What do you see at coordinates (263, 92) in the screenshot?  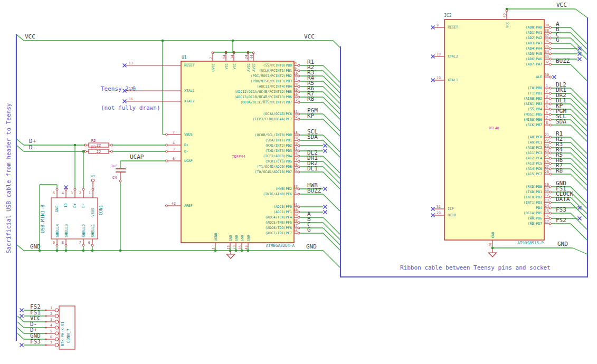 I see `pin-name: (ADC12/OC1A/O̅C̅4̅B̅/PCINT12)PB5` at bounding box center [263, 92].